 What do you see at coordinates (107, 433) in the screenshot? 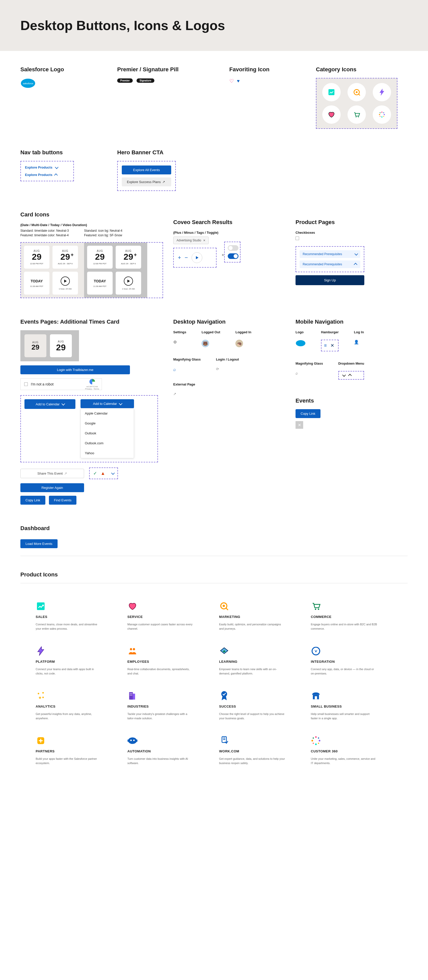
I see `cal-outlook: Outlook` at bounding box center [107, 433].